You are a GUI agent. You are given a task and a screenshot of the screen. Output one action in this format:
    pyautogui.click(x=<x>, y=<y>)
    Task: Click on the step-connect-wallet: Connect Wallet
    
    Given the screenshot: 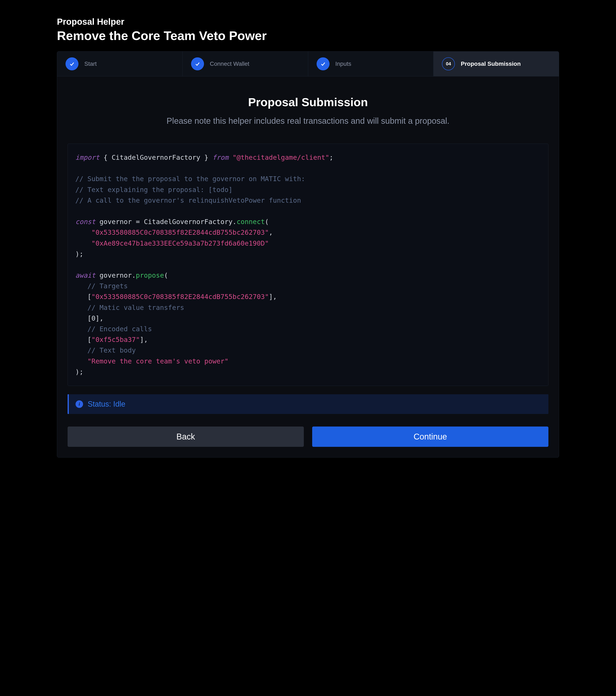 What is the action you would take?
    pyautogui.click(x=246, y=64)
    